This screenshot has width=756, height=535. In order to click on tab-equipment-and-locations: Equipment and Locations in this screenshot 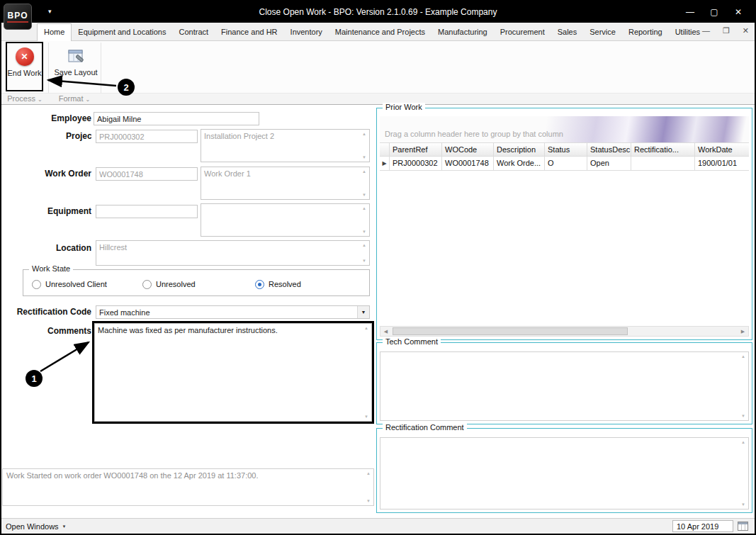, I will do `click(122, 33)`.